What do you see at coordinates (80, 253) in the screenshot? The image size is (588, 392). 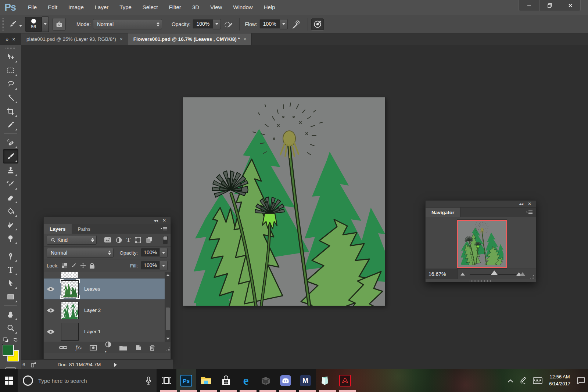 I see `layer-blend-mode-select: Normal` at bounding box center [80, 253].